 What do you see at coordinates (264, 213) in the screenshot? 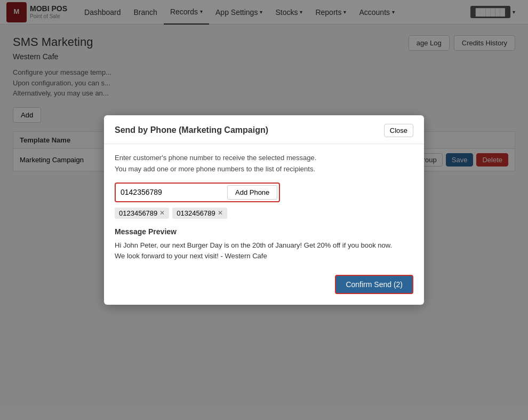
I see `phone-tags-row: 0123456789 ✕ 0132456789 ✕` at bounding box center [264, 213].